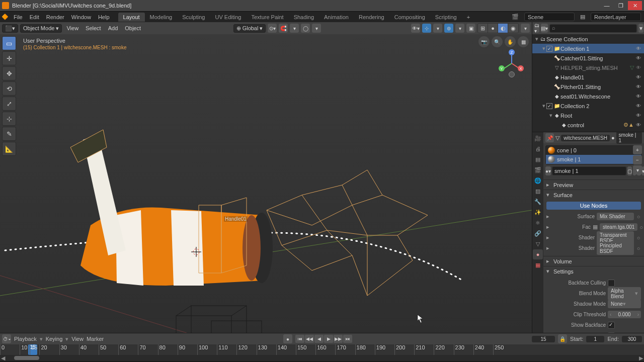 This screenshot has height=362, width=644. I want to click on tab-uv: UV Editing, so click(228, 17).